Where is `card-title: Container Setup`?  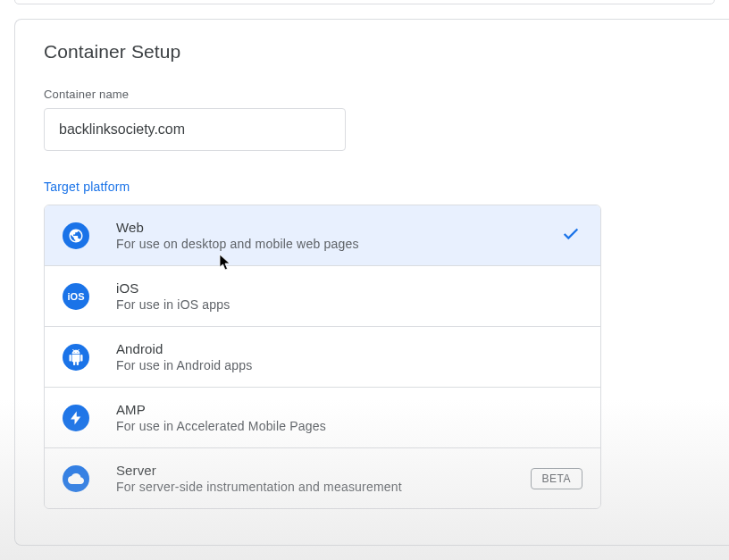
card-title: Container Setup is located at coordinates (372, 52).